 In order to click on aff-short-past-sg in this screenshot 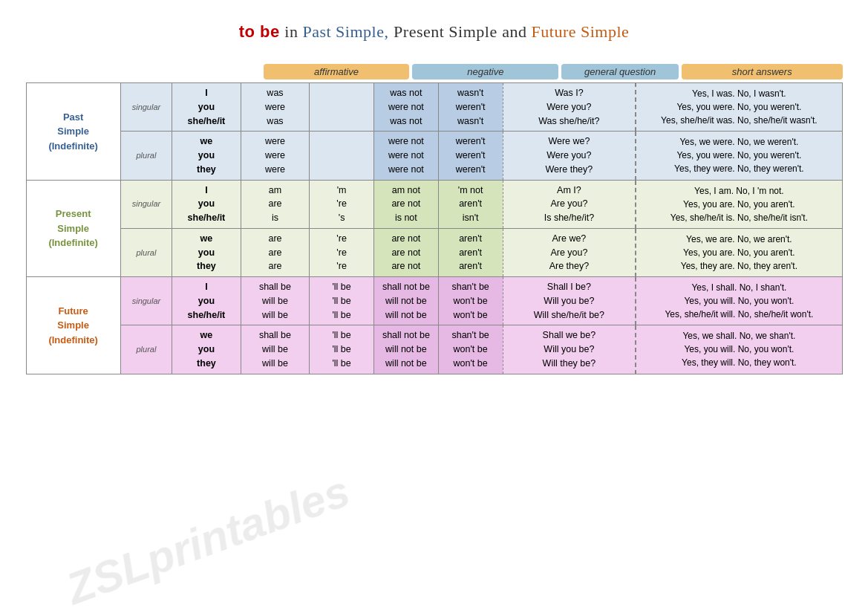, I will do `click(342, 107)`.